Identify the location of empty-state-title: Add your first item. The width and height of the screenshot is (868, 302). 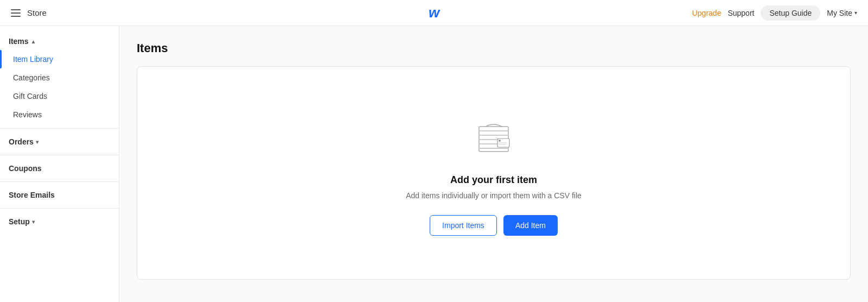
(494, 180).